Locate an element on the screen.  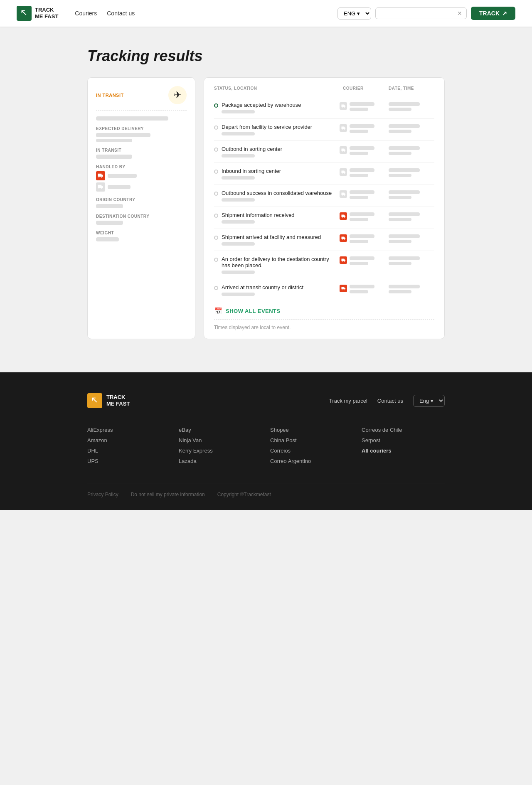
left-panel: IN TRANSIT ✈ EXPECTED DELIVERY IN TRANSI… is located at coordinates (141, 208).